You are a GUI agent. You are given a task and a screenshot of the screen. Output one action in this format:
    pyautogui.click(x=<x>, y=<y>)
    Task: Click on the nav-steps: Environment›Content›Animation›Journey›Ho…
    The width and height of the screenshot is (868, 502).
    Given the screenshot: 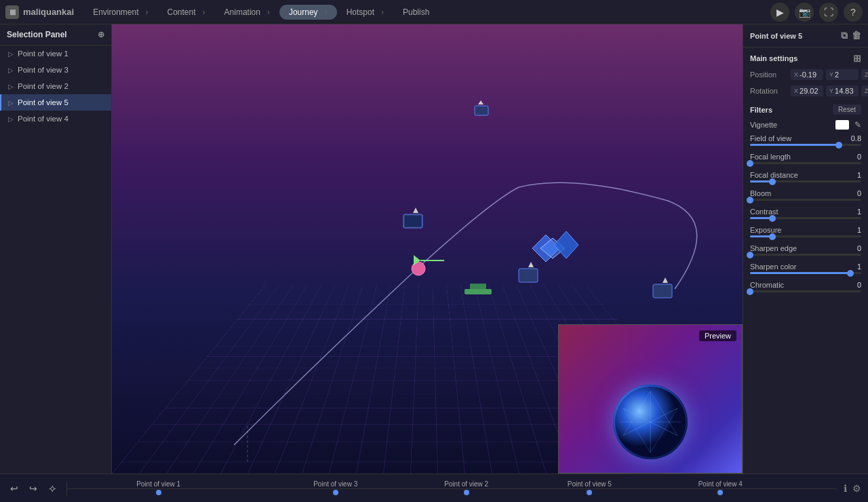 What is the action you would take?
    pyautogui.click(x=261, y=12)
    